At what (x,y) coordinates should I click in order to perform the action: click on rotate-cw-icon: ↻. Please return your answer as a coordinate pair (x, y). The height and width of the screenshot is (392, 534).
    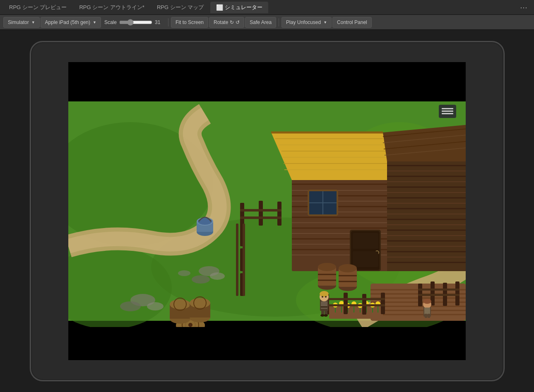
    Looking at the image, I should click on (232, 22).